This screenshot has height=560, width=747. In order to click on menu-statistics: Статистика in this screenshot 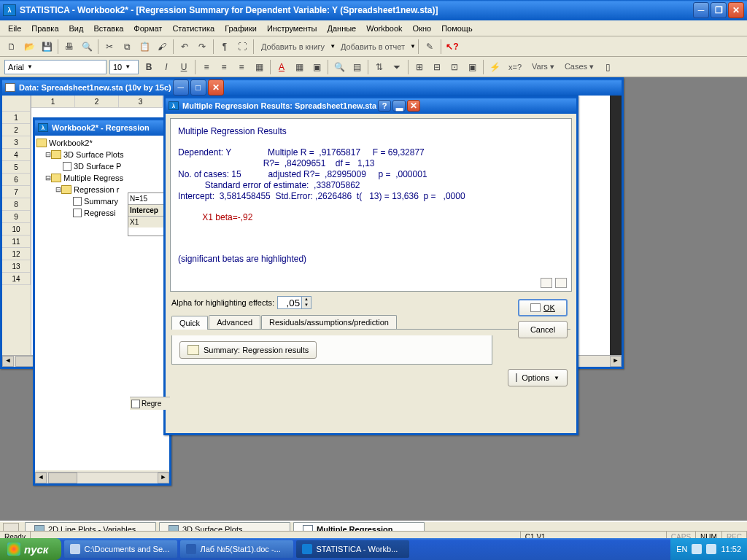, I will do `click(193, 28)`.